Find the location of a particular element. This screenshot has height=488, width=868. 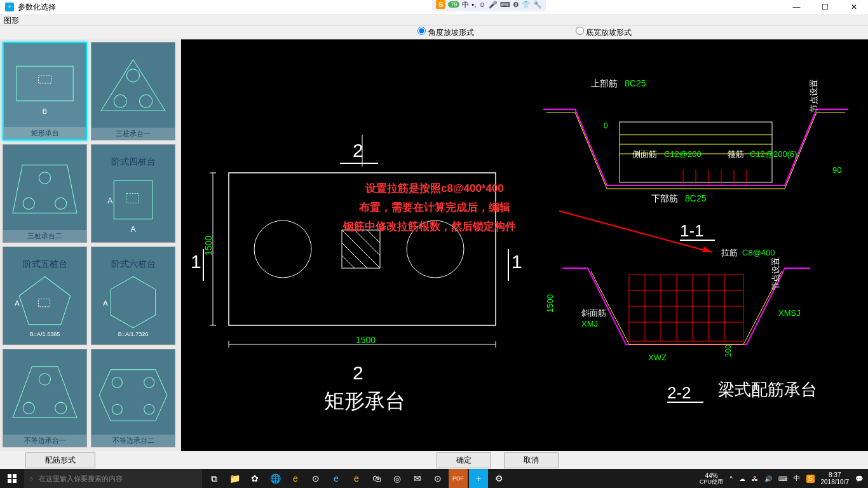

app-icon: + is located at coordinates (10, 7).